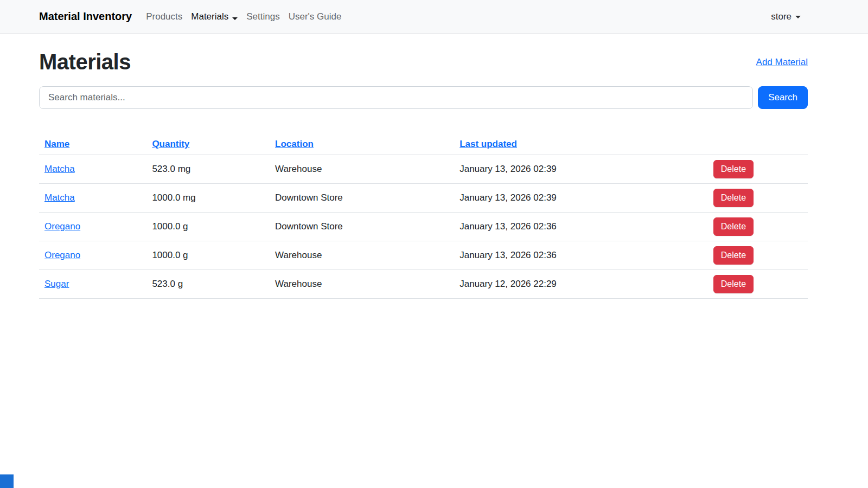 This screenshot has height=488, width=868. I want to click on nav-item-materials-label: Materials, so click(209, 16).